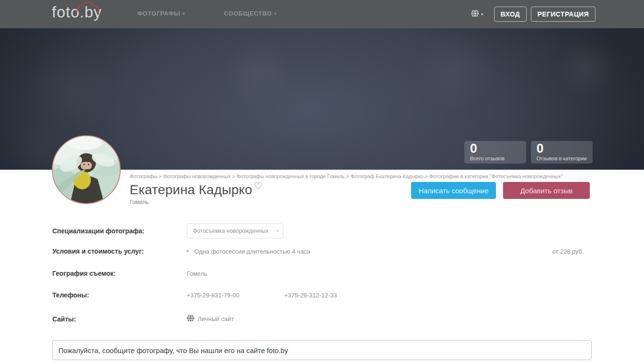 This screenshot has width=644, height=362. I want to click on specializations-label: Специализации фотографа:, so click(120, 231).